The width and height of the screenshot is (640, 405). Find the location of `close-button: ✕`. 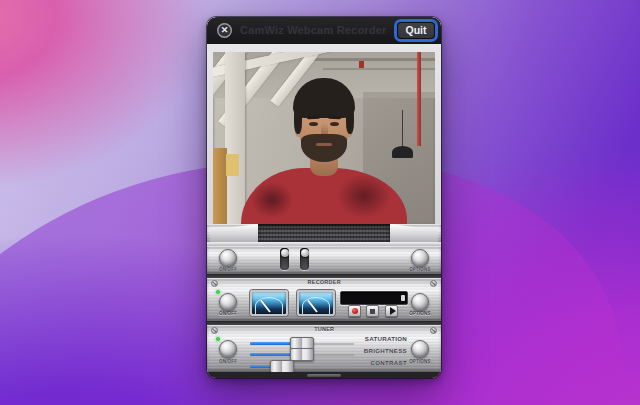

close-button: ✕ is located at coordinates (224, 30).